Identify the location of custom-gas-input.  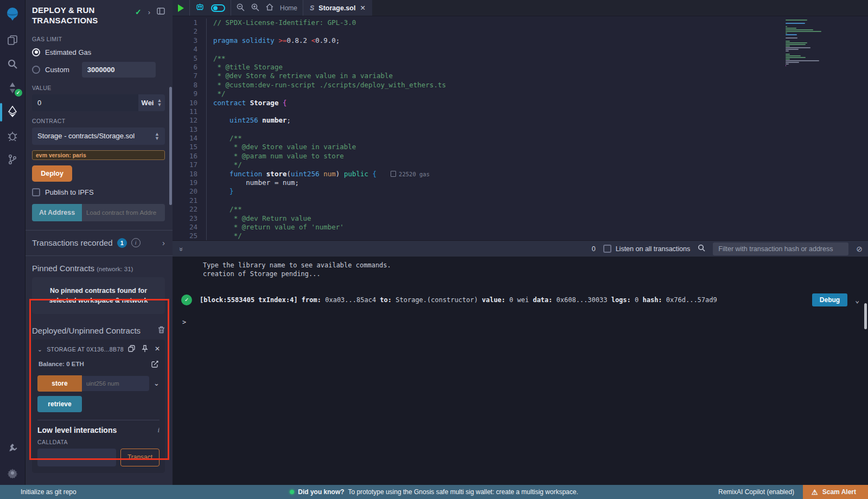
(119, 69).